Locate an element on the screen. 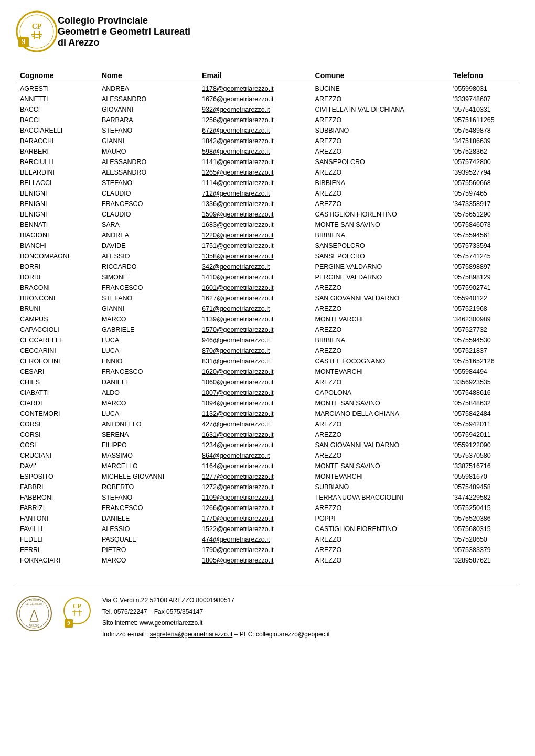 The image size is (535, 756). cell-email: 1620@geometriarezzo.it is located at coordinates (254, 372).